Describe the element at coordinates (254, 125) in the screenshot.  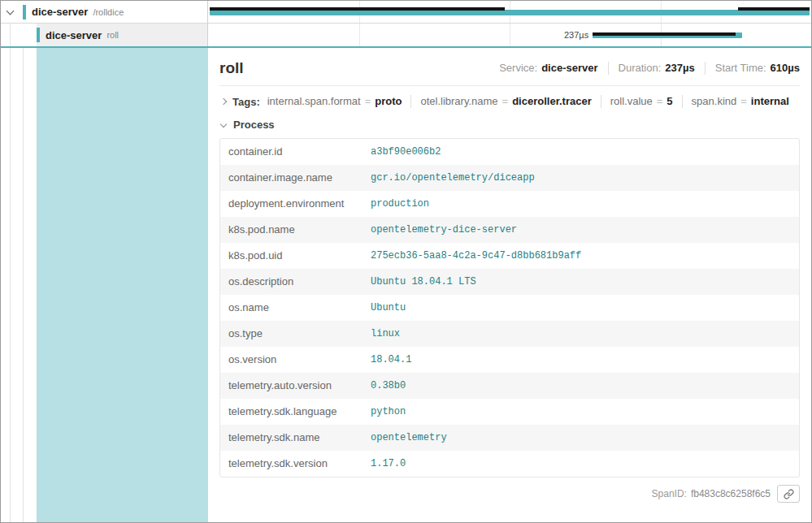
I see `process-label: Process` at that location.